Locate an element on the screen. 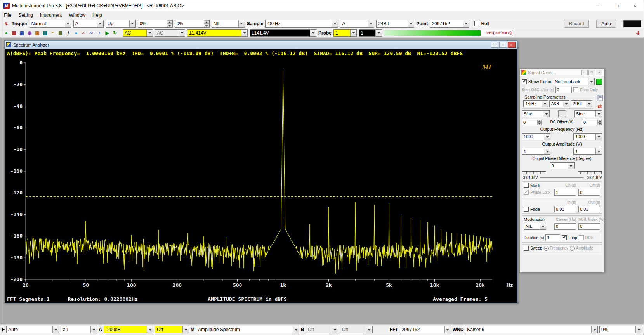 The width and height of the screenshot is (644, 335). oscilloscope-icon: ▦ is located at coordinates (14, 33).